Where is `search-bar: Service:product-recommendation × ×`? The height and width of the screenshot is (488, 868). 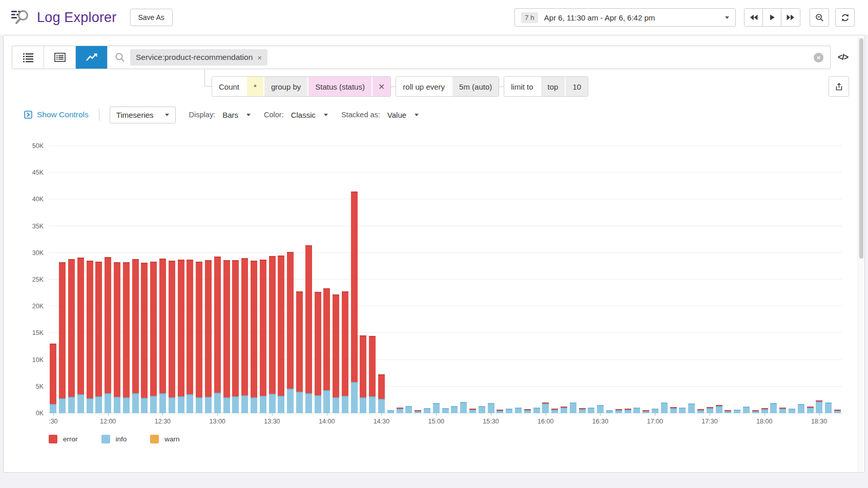 search-bar: Service:product-recommendation × × is located at coordinates (421, 57).